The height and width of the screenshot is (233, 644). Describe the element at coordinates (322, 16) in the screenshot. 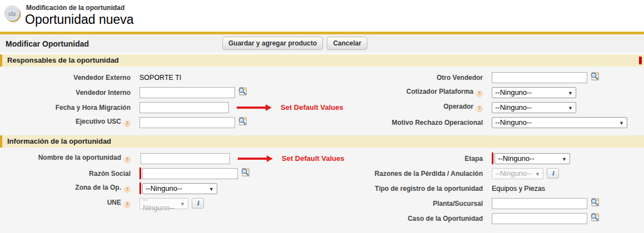

I see `page-header: Modificación de la oportunidad Oportunid…` at that location.